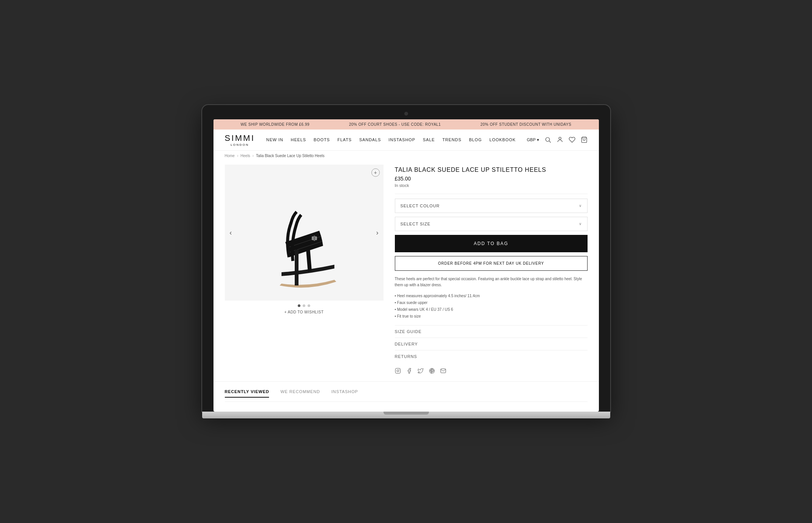  Describe the element at coordinates (247, 393) in the screenshot. I see `tab-recently-viewed: RECENTLY VIEWED` at that location.